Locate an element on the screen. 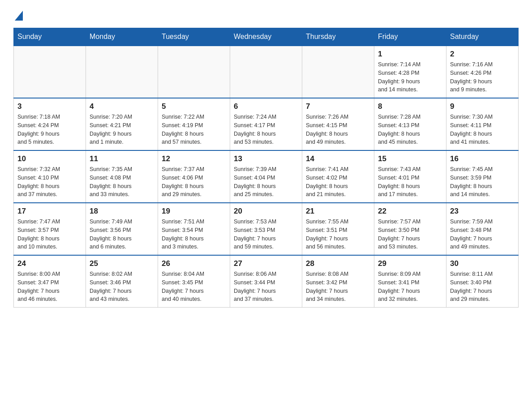 Image resolution: width=532 pixels, height=411 pixels. day-number: 16 is located at coordinates (482, 159).